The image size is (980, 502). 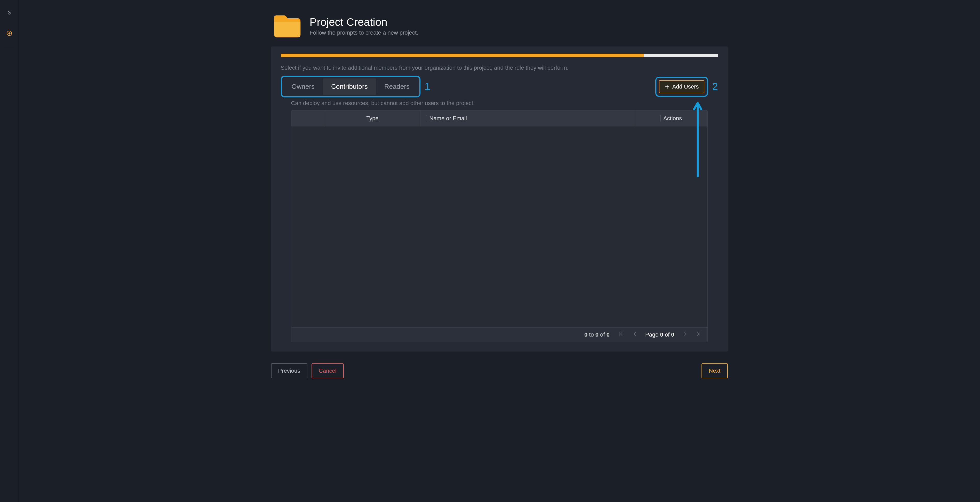 What do you see at coordinates (499, 68) in the screenshot?
I see `step-instructions: Select if you want to invite additional …` at bounding box center [499, 68].